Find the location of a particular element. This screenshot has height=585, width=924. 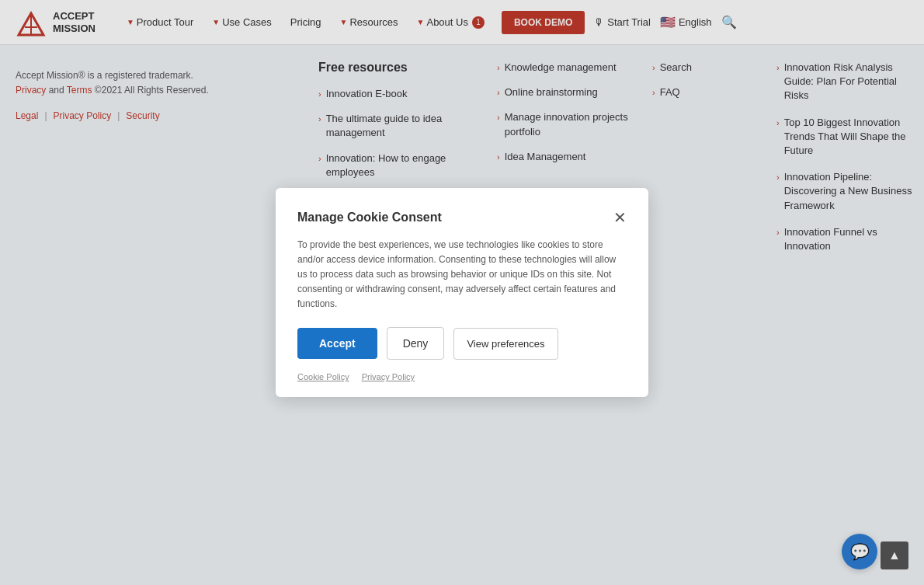

cookie-footer-links: Cookie Policy Privacy Policy is located at coordinates (462, 377).